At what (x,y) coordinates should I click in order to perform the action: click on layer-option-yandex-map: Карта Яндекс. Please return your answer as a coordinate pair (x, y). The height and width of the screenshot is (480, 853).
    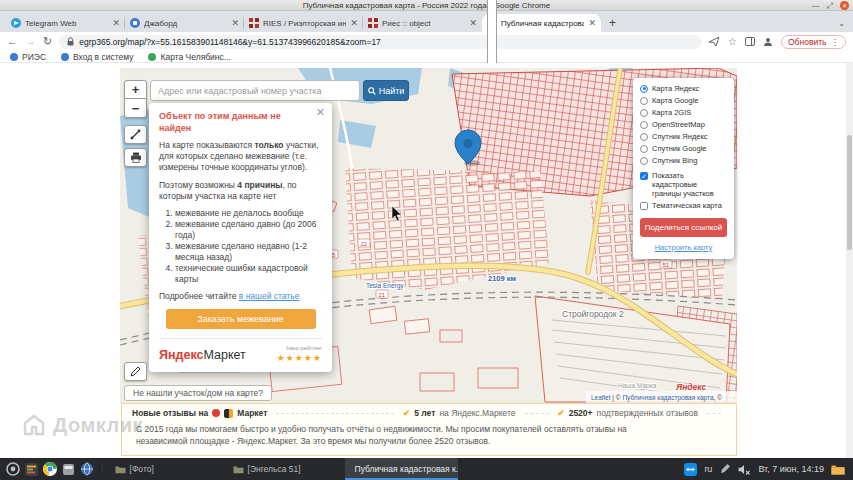
    Looking at the image, I should click on (684, 88).